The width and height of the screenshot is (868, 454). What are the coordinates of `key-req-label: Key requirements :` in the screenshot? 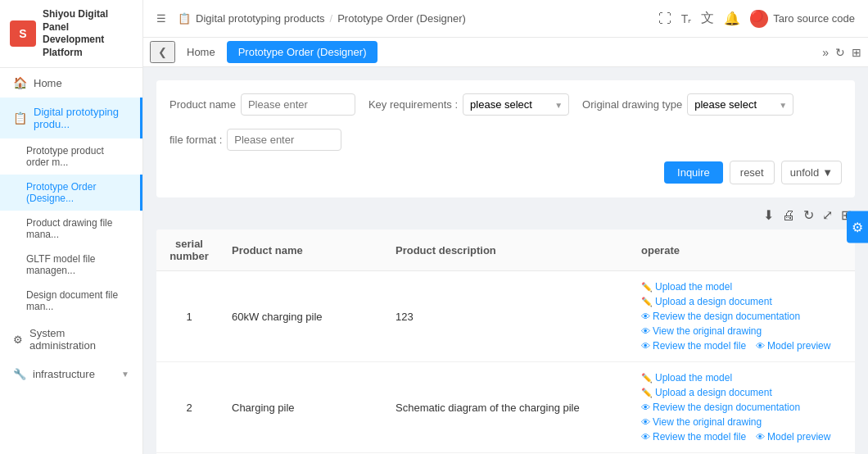 It's located at (413, 105).